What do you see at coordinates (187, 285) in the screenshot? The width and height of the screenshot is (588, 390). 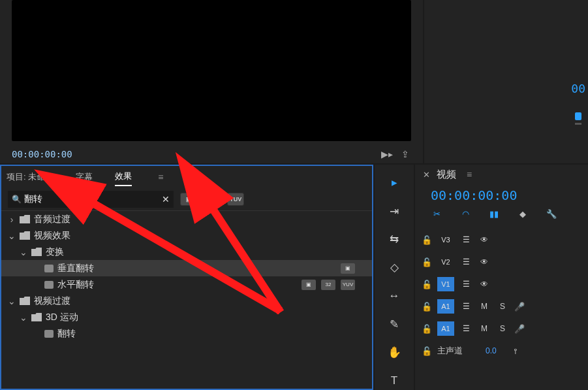 I see `effect-horizontal-flip: 水平翻转 ▣ 32 YUV` at bounding box center [187, 285].